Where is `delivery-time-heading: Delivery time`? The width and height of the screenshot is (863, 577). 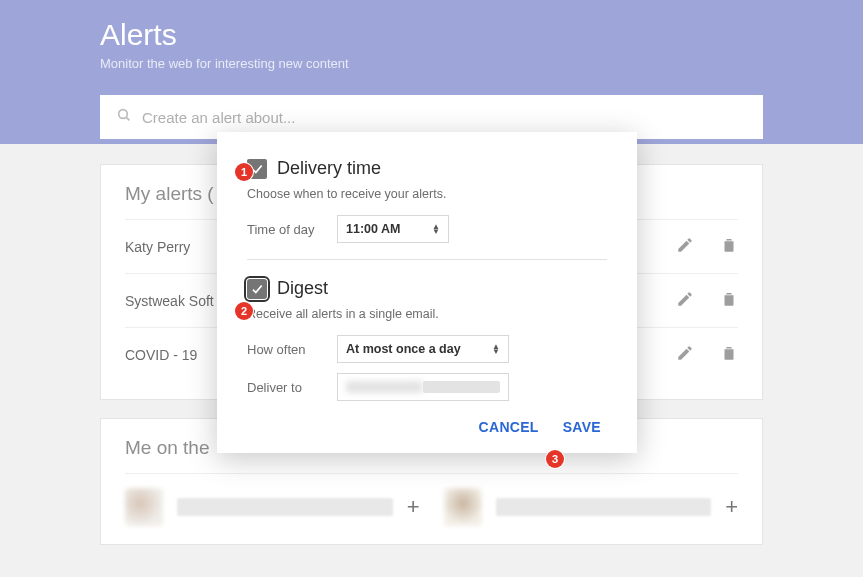
delivery-time-heading: Delivery time is located at coordinates (329, 168).